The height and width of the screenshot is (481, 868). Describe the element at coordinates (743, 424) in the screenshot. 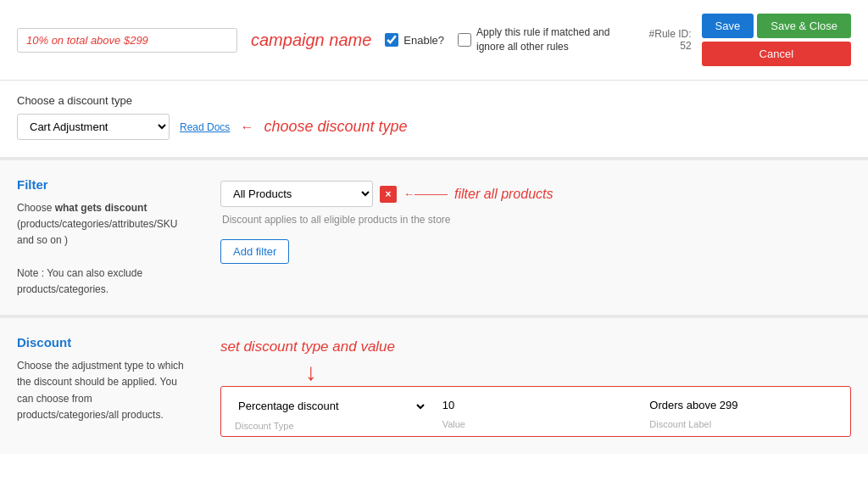

I see `discount-label-label: Discount Label` at that location.